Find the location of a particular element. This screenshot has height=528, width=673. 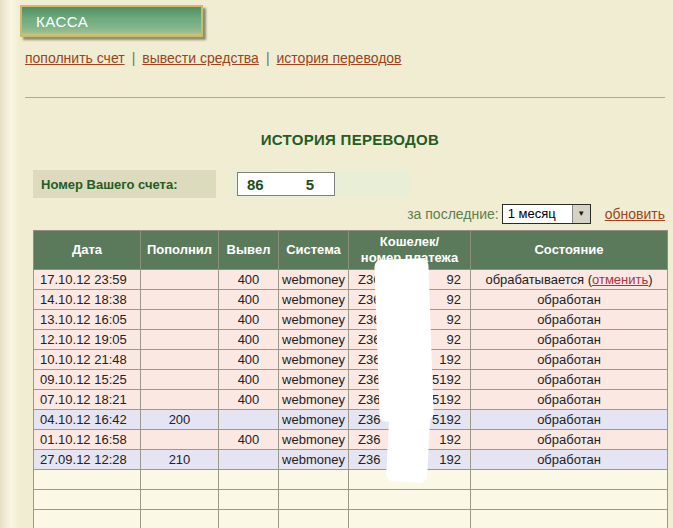

page-title: ИСТОРИЯ ПЕРЕВОДОВ is located at coordinates (350, 140).